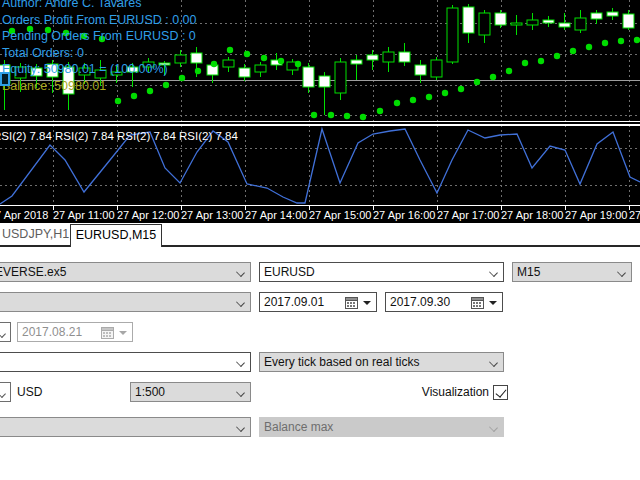 The height and width of the screenshot is (480, 640). Describe the element at coordinates (100, 86) in the screenshot. I see `comment-balance: Balance: 50980.01` at that location.